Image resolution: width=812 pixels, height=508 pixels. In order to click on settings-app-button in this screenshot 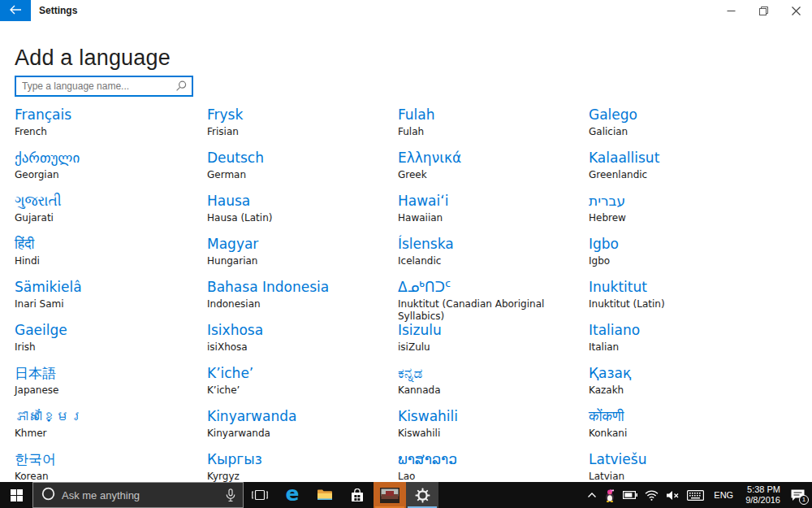, I will do `click(422, 495)`.